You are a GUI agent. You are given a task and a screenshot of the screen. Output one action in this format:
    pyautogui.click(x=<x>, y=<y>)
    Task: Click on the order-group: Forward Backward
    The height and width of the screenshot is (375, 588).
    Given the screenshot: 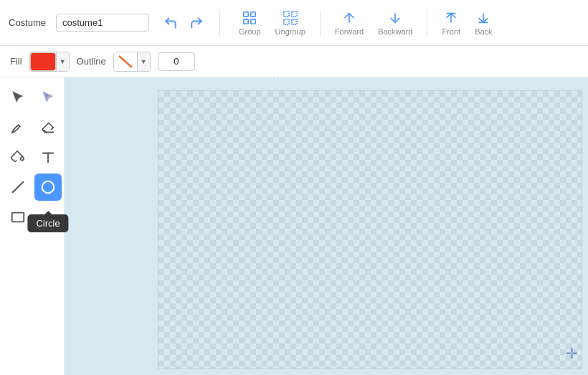 What is the action you would take?
    pyautogui.click(x=374, y=23)
    